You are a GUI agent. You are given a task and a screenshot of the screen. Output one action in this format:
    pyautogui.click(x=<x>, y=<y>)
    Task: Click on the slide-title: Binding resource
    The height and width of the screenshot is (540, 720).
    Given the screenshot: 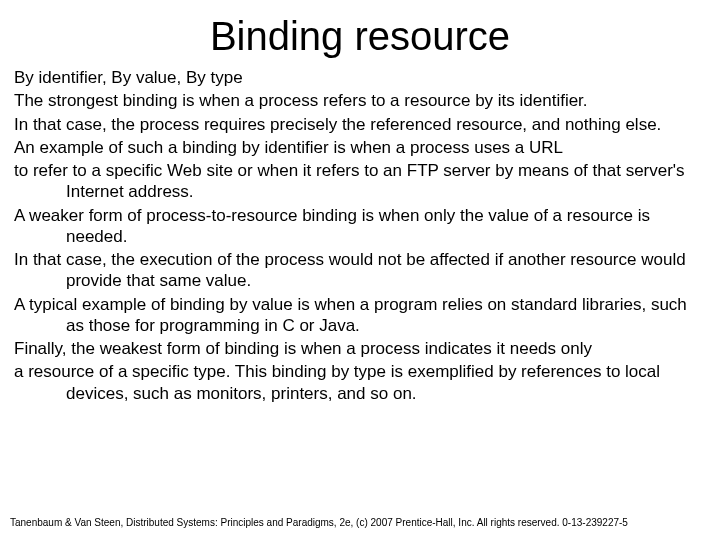 What is the action you would take?
    pyautogui.click(x=360, y=34)
    